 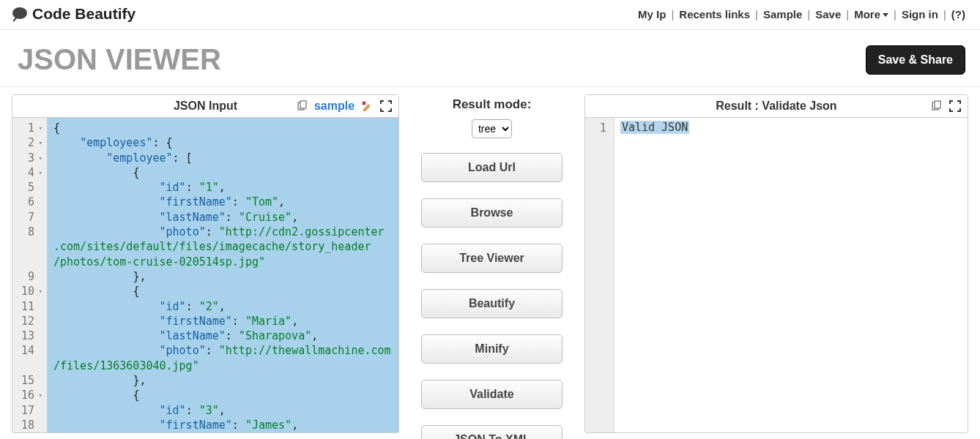 What do you see at coordinates (776, 106) in the screenshot?
I see `result-title: Result : Validate Json` at bounding box center [776, 106].